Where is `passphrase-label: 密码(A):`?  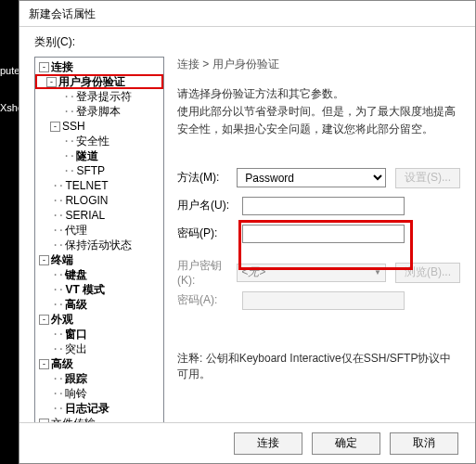 passphrase-label: 密码(A): is located at coordinates (210, 301).